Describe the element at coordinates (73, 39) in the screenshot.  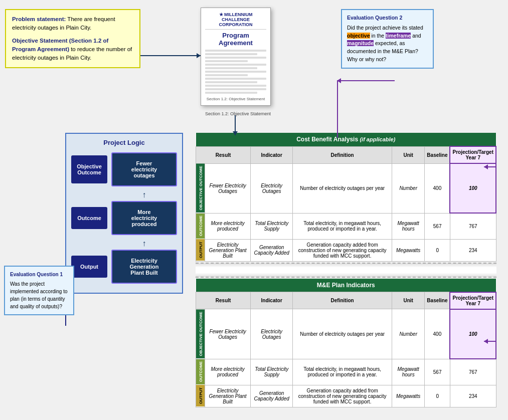
I see `problem-statement-box: Problem statement: There are frequent el…` at that location.